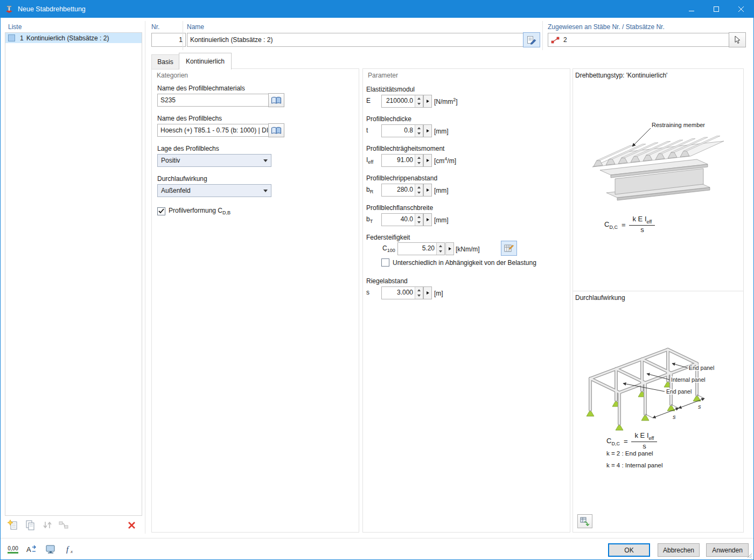  Describe the element at coordinates (162, 211) in the screenshot. I see `check-icon` at that location.